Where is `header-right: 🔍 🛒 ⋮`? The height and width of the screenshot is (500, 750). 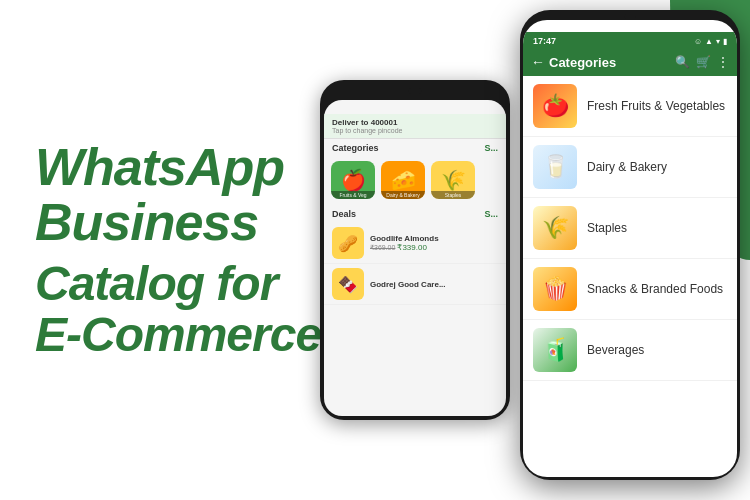 header-right: 🔍 🛒 ⋮ is located at coordinates (702, 62).